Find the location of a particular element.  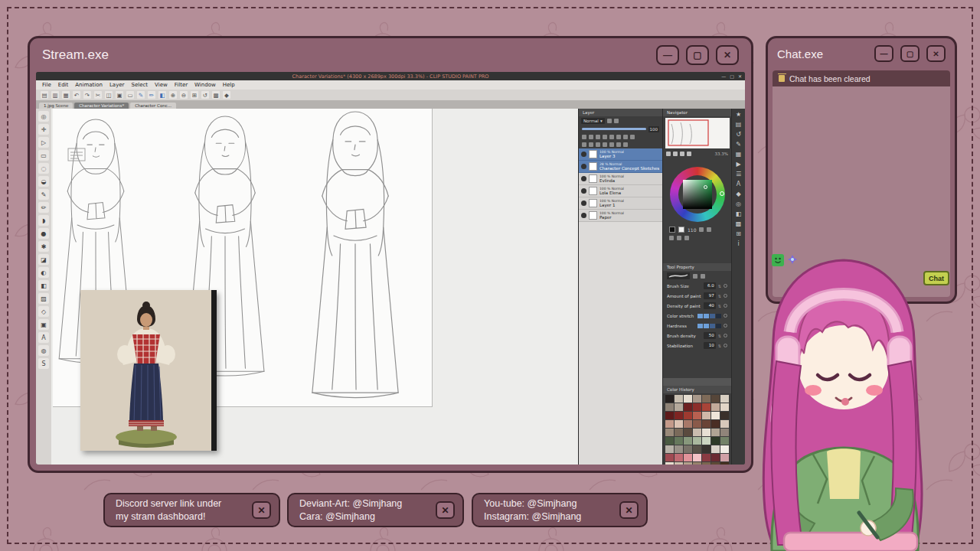

guide-icon: ⊞ is located at coordinates (738, 234).